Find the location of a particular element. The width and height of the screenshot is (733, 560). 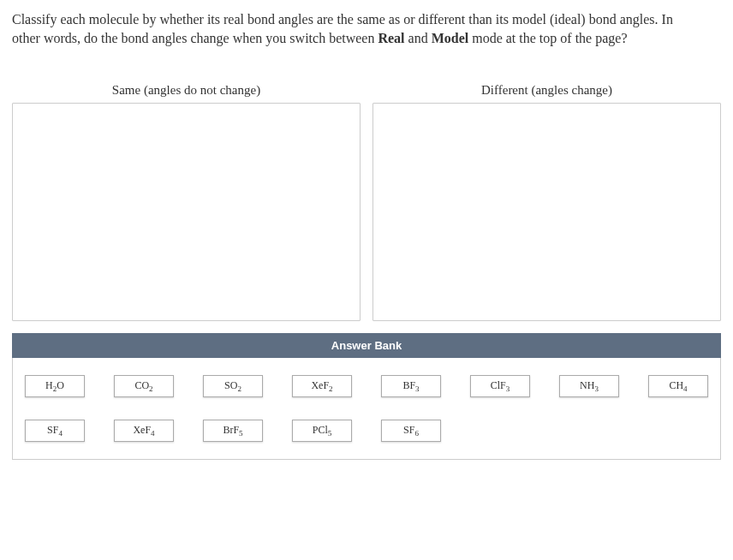

molecule-formula: PCl5 is located at coordinates (322, 430).